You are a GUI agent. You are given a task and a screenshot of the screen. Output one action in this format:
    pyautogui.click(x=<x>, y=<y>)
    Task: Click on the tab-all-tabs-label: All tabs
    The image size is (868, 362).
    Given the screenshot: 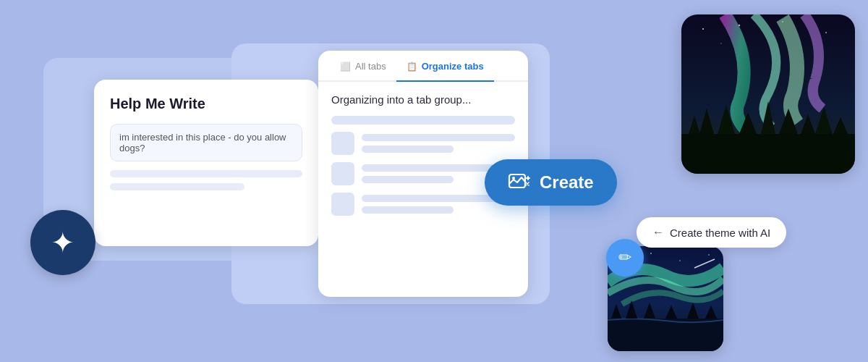 What is the action you would take?
    pyautogui.click(x=370, y=67)
    